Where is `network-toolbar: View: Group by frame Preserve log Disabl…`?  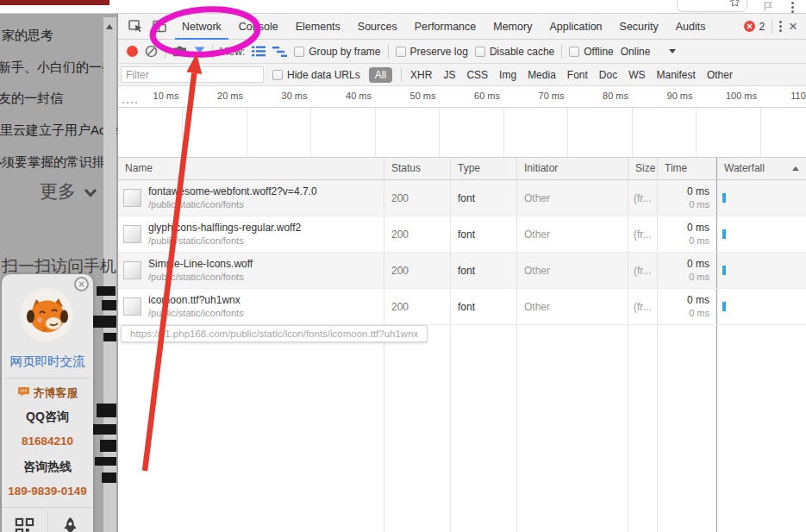 network-toolbar: View: Group by frame Preserve log Disabl… is located at coordinates (462, 52).